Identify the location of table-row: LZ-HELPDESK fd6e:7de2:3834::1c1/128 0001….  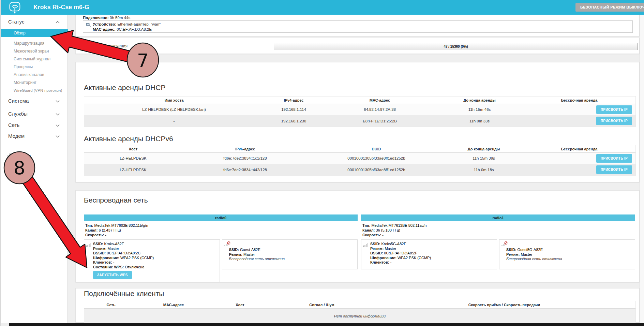
(360, 158).